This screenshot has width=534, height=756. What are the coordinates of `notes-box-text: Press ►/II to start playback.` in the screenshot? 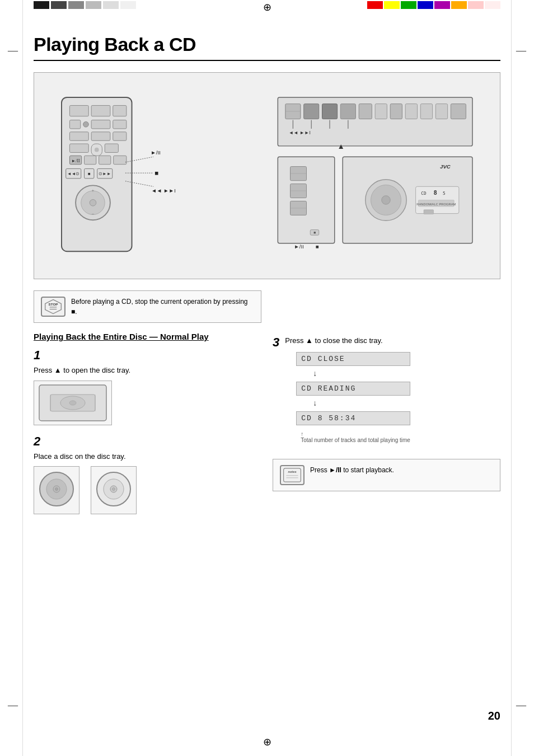 It's located at (352, 470).